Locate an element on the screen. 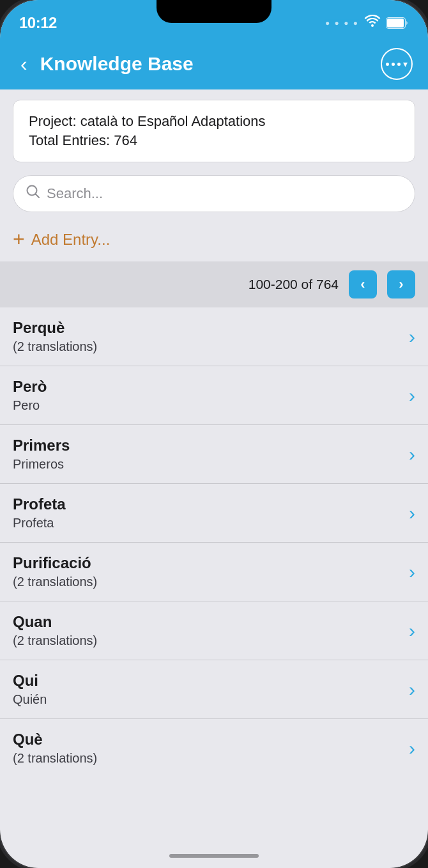  list-item: Perquè (2 translations) › is located at coordinates (214, 337).